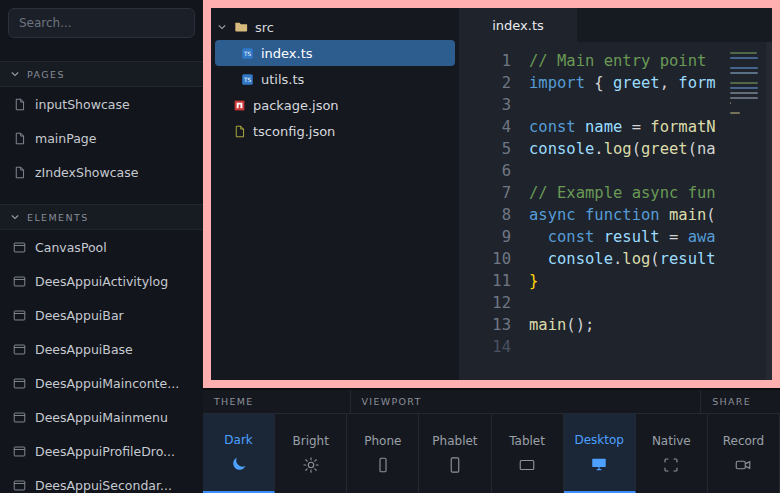 This screenshot has width=780, height=493. I want to click on code-line: 8async function main(, so click(616, 215).